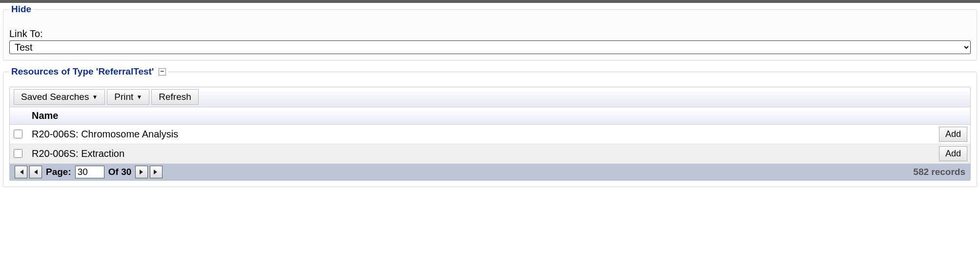  I want to click on row-name-cell: R20-006S: Extraction, so click(481, 154).